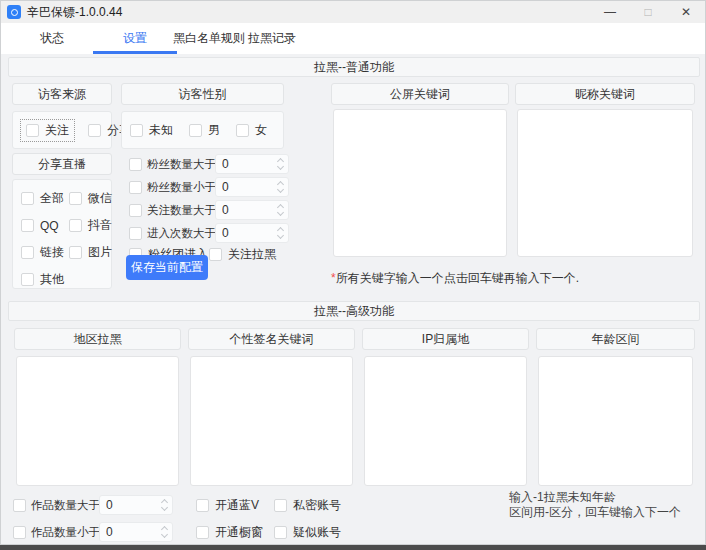  What do you see at coordinates (91, 198) in the screenshot?
I see `checkbox-wechat: 微信` at bounding box center [91, 198].